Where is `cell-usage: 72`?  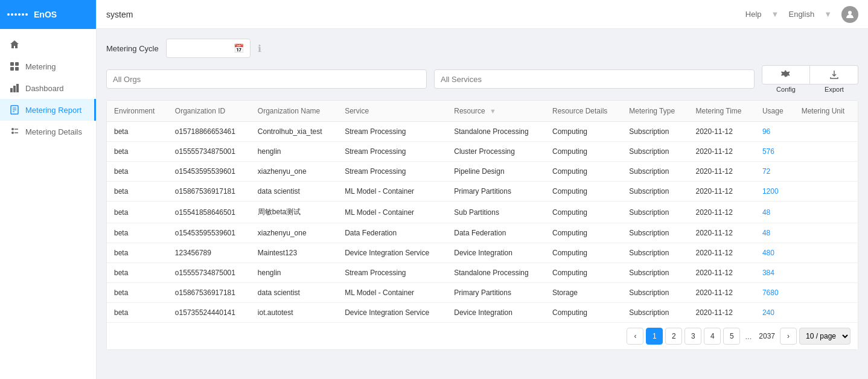
cell-usage: 72 is located at coordinates (775, 171).